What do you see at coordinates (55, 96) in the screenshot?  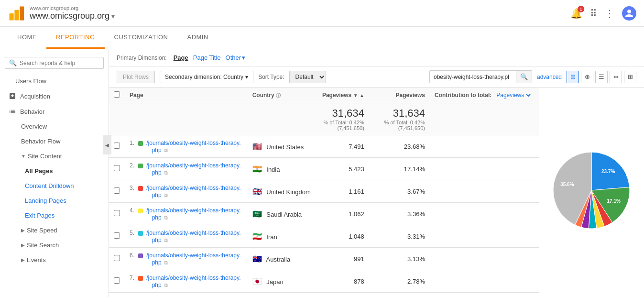 I see `sidebar-section-acquisition: Acquisition` at bounding box center [55, 96].